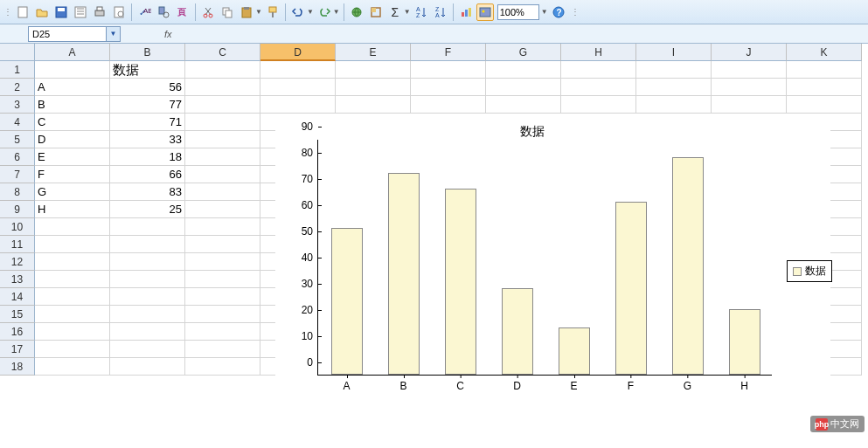 Image resolution: width=868 pixels, height=448 pixels. Describe the element at coordinates (298, 12) in the screenshot. I see `undo-icon` at that location.